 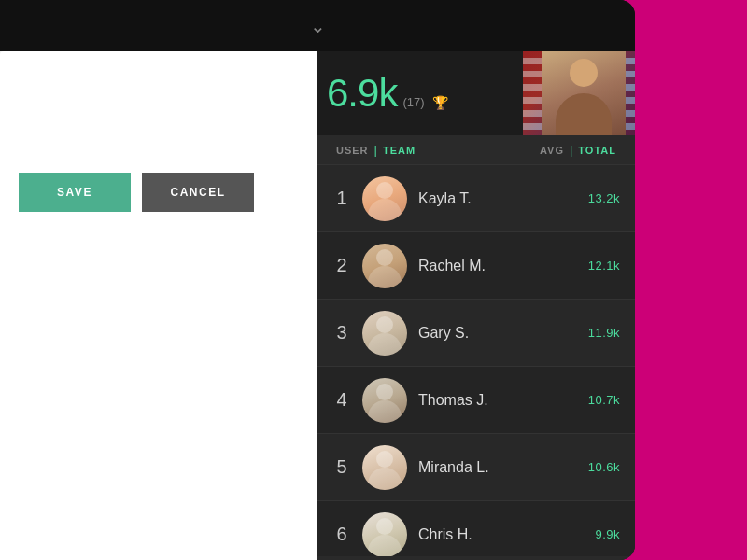 What do you see at coordinates (476, 199) in the screenshot?
I see `table-row: 1 Kayla T. 13.2k` at bounding box center [476, 199].